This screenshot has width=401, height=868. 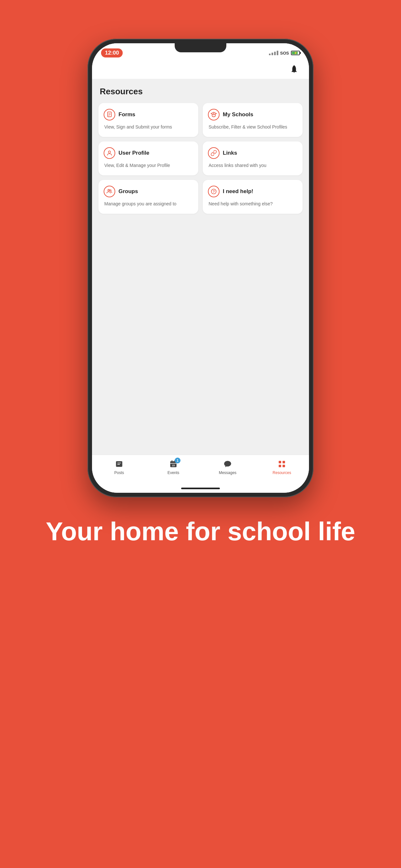 What do you see at coordinates (148, 158) in the screenshot?
I see `user-profile-card: User Profile View, Edit & Manage your Pr…` at bounding box center [148, 158].